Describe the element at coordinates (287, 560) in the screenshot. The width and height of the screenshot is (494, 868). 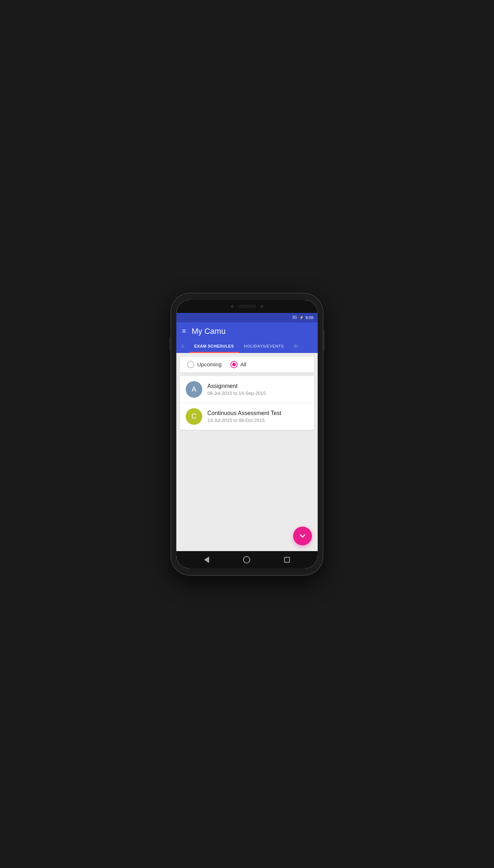
I see `recents-icon` at that location.